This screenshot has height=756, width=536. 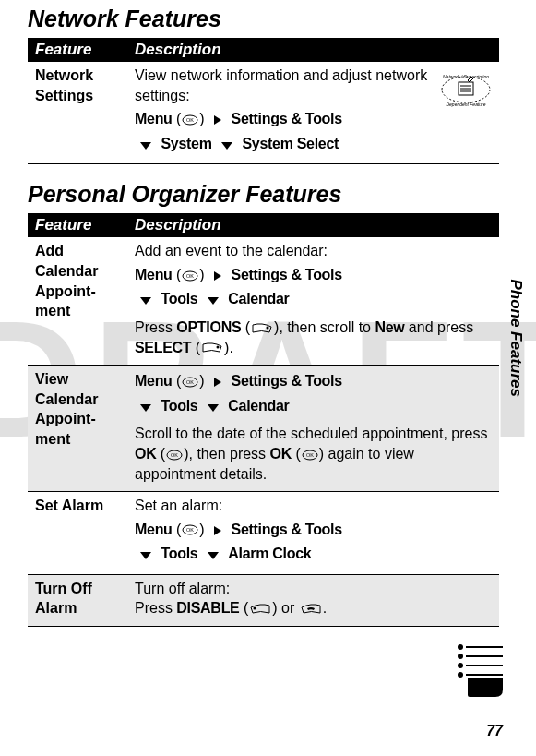 I want to click on feature-name: Turn Off Alarm, so click(x=77, y=600).